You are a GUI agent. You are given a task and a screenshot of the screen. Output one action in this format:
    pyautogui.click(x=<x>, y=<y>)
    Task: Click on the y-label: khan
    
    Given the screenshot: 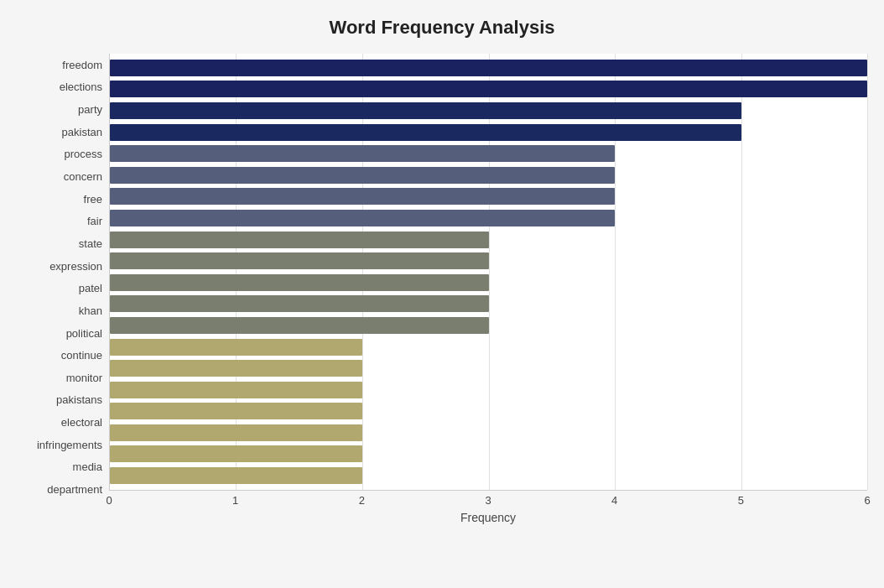 What is the action you would take?
    pyautogui.click(x=91, y=310)
    